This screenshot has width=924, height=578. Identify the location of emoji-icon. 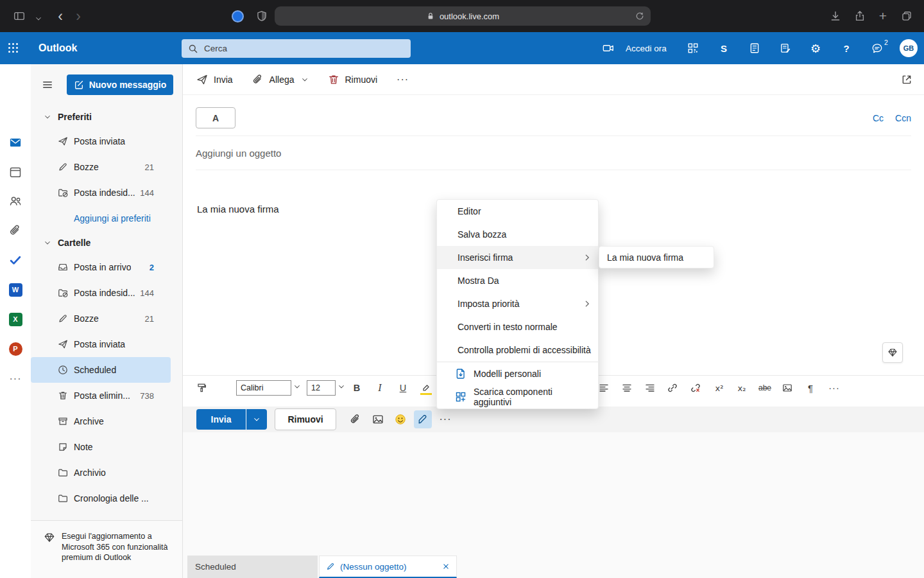
(400, 419).